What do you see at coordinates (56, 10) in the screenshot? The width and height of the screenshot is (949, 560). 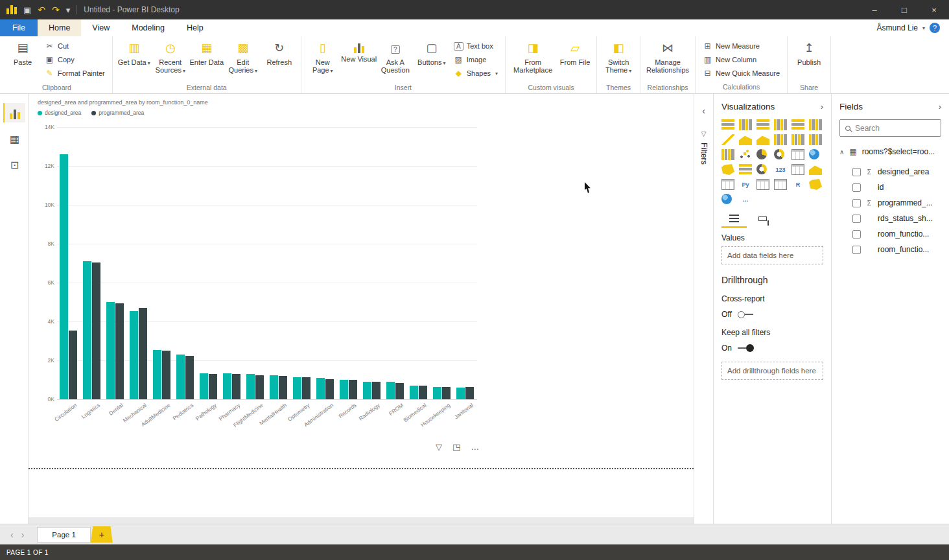 I see `redo-icon: ↷` at bounding box center [56, 10].